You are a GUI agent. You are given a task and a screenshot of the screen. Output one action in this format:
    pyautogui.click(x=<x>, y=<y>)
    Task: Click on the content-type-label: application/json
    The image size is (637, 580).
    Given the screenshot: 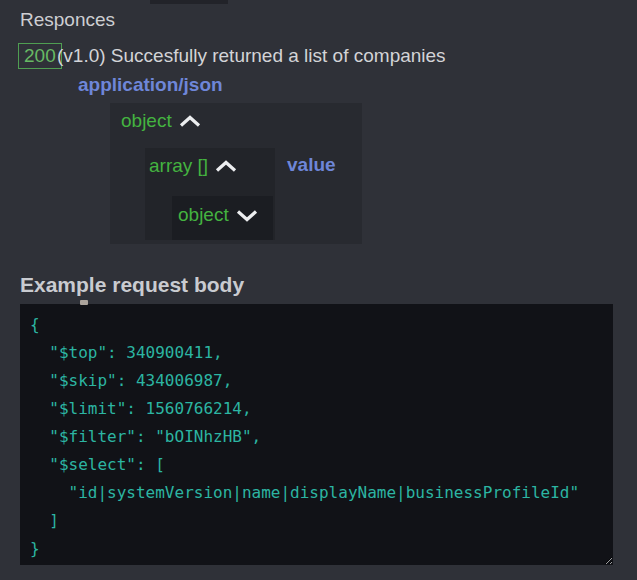 What is the action you would take?
    pyautogui.click(x=150, y=85)
    